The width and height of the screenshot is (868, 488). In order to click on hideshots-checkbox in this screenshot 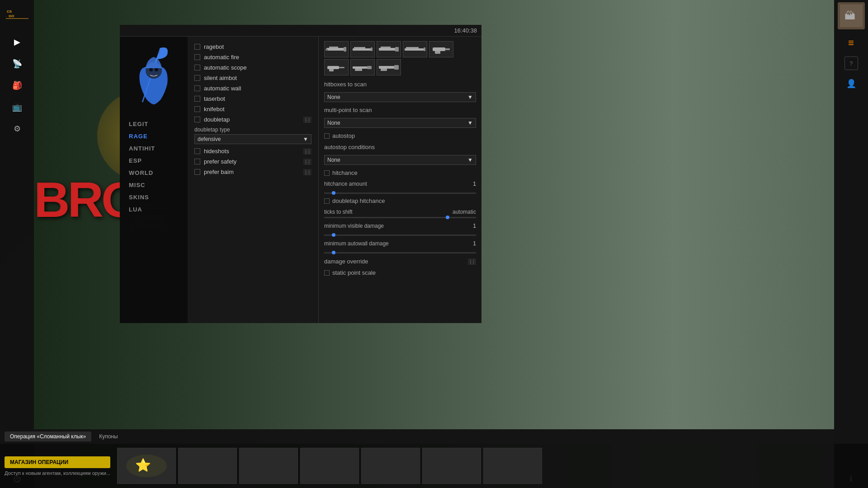, I will do `click(197, 151)`.